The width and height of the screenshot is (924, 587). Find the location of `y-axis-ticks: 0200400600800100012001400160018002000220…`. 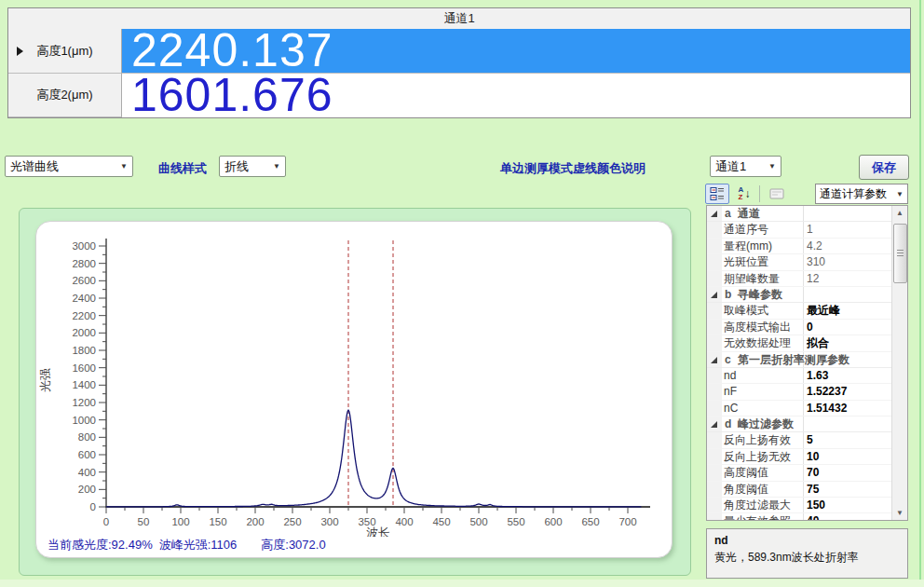

y-axis-ticks: 0200400600800100012001400160018002000220… is located at coordinates (89, 376).